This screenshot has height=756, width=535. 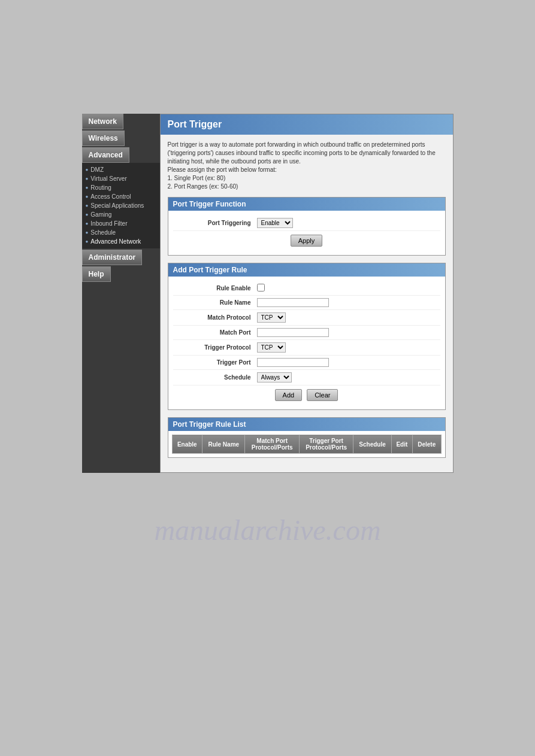 I want to click on page-description: Port trigger is a way to automate port f…, so click(x=307, y=166).